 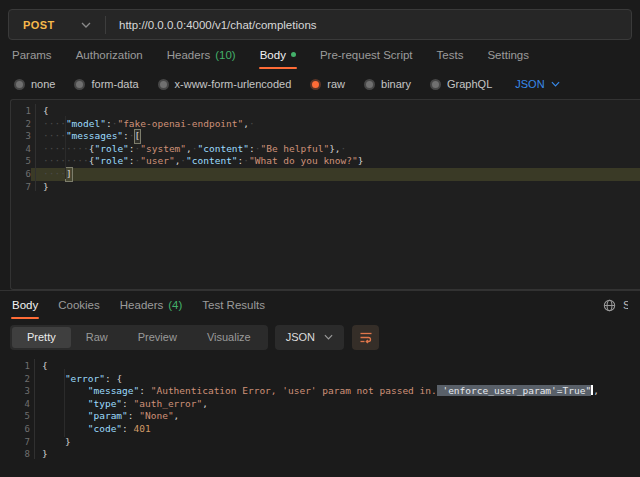 I want to click on status-text-clipped: S, so click(x=626, y=305).